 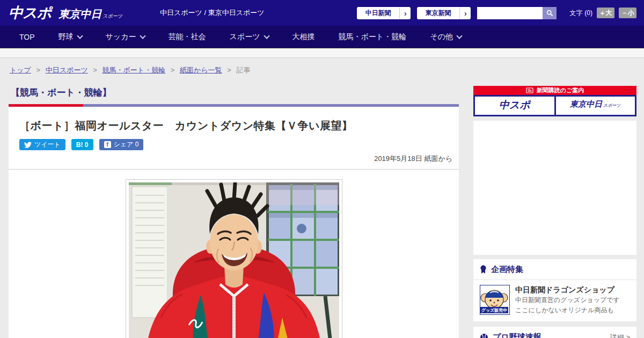 I want to click on article-date: 2019年5月18日 紙面から, so click(x=231, y=159).